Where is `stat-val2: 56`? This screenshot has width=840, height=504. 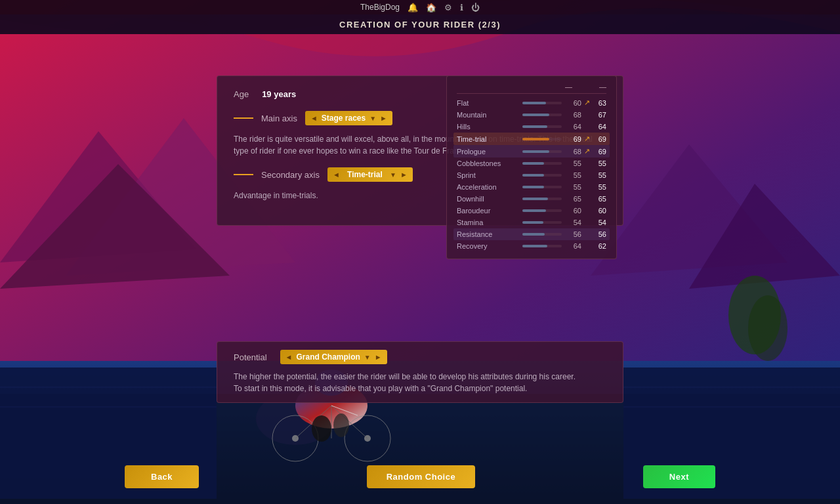 stat-val2: 56 is located at coordinates (599, 234).